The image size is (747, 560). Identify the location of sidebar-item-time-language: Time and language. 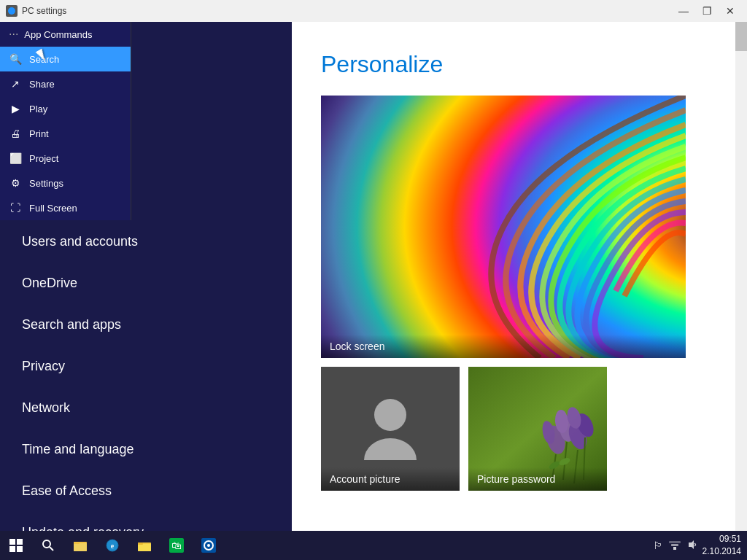
(146, 449).